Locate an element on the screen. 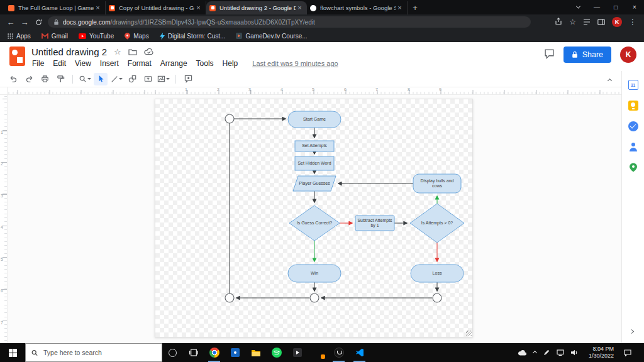  open-comments-button is located at coordinates (550, 55).